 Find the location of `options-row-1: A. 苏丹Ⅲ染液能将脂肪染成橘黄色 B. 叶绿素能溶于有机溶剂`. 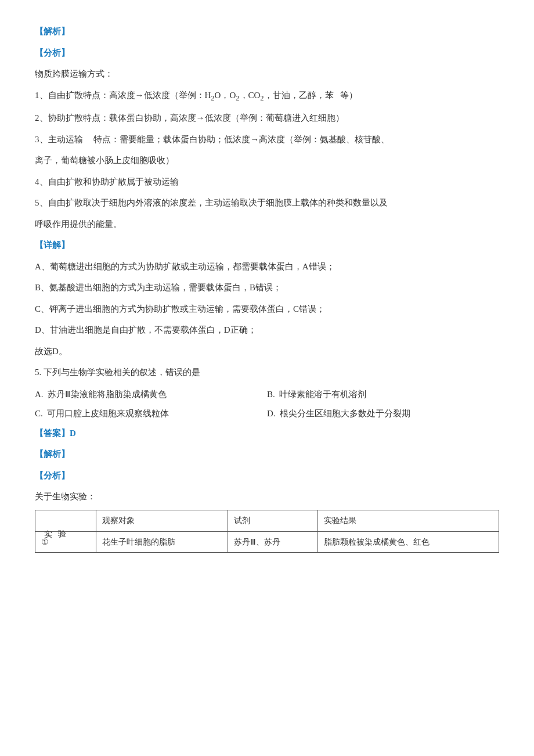

options-row-1: A. 苏丹Ⅲ染液能将脂肪染成橘黄色 B. 叶绿素能溶于有机溶剂 is located at coordinates (267, 395).